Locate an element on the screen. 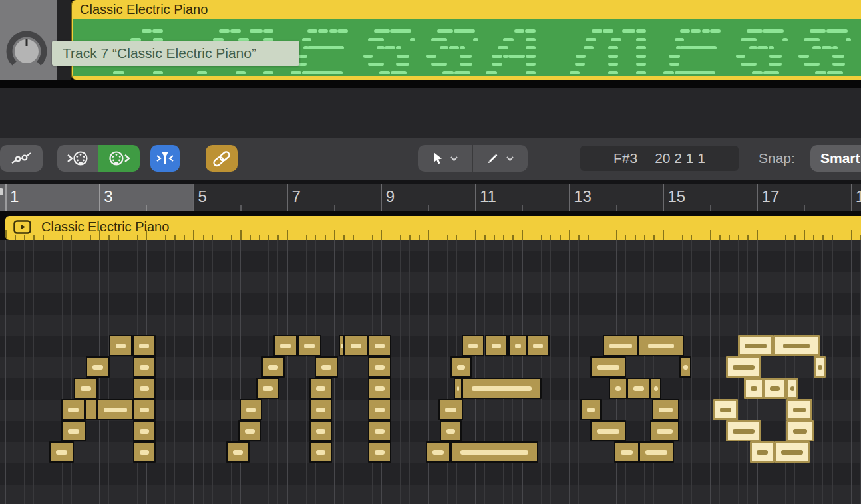 Image resolution: width=861 pixels, height=504 pixels. position-display: F#3 20 2 1 1 is located at coordinates (659, 158).